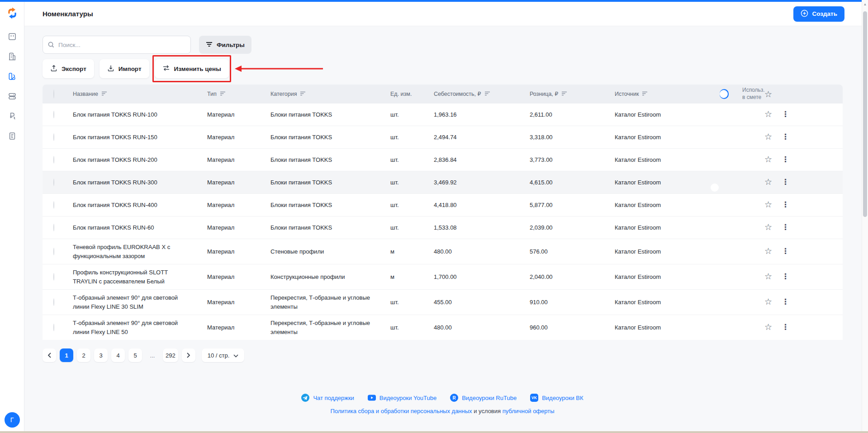 The width and height of the screenshot is (868, 433). What do you see at coordinates (223, 355) in the screenshot?
I see `page-size-select: 10 / стр.` at bounding box center [223, 355].